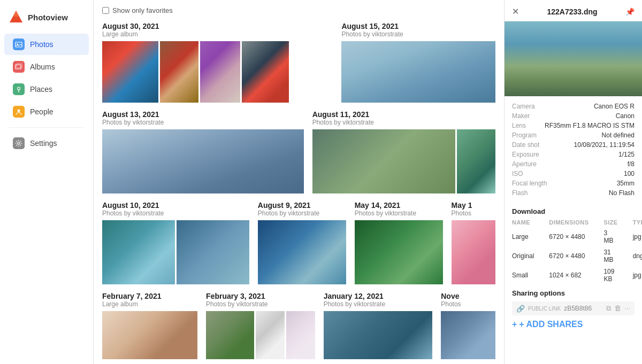  I want to click on panel-pin-button: 📌, so click(630, 12).